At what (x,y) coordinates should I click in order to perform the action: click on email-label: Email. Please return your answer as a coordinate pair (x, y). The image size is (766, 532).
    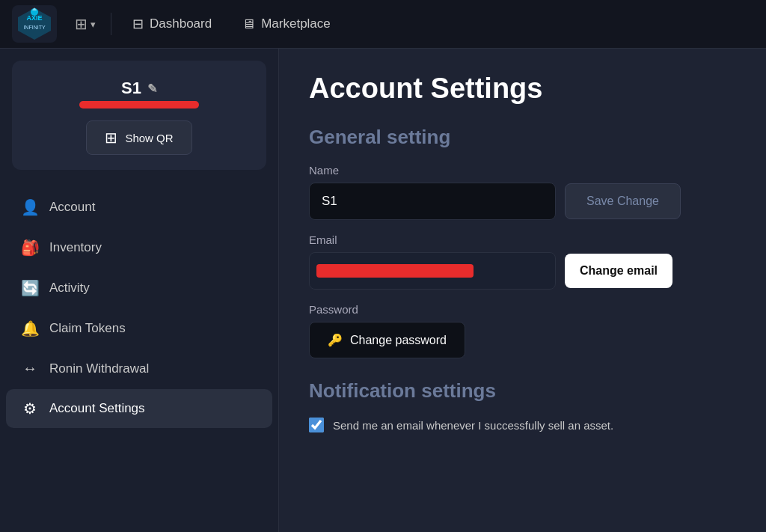
    Looking at the image, I should click on (522, 239).